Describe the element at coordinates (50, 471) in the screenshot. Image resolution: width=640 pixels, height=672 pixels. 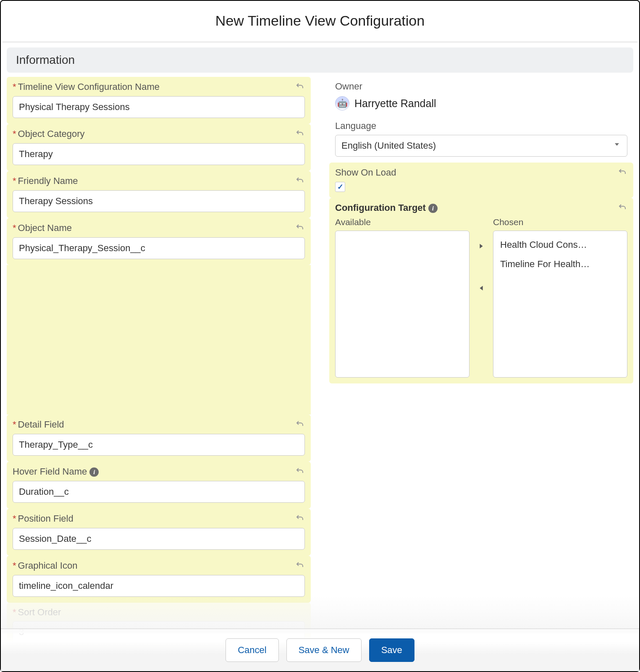
I see `label-hover-field: Hover Field Name` at that location.